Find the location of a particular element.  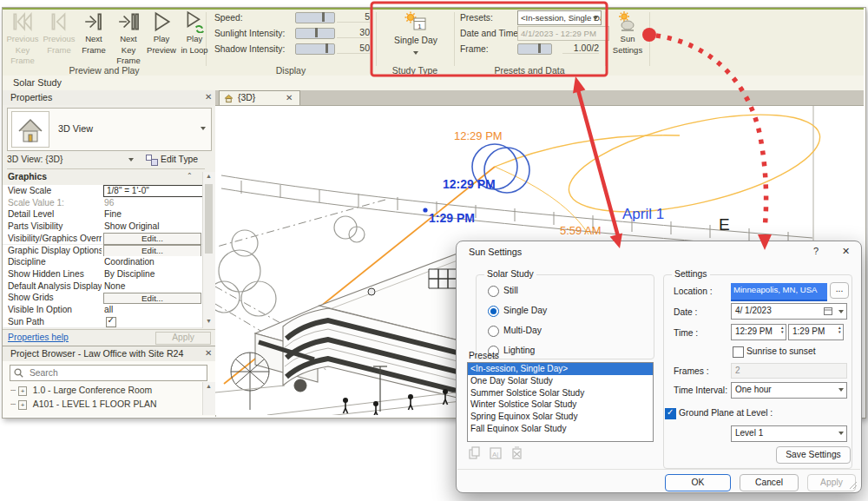

preset-item: One Day Solar Study is located at coordinates (561, 381).